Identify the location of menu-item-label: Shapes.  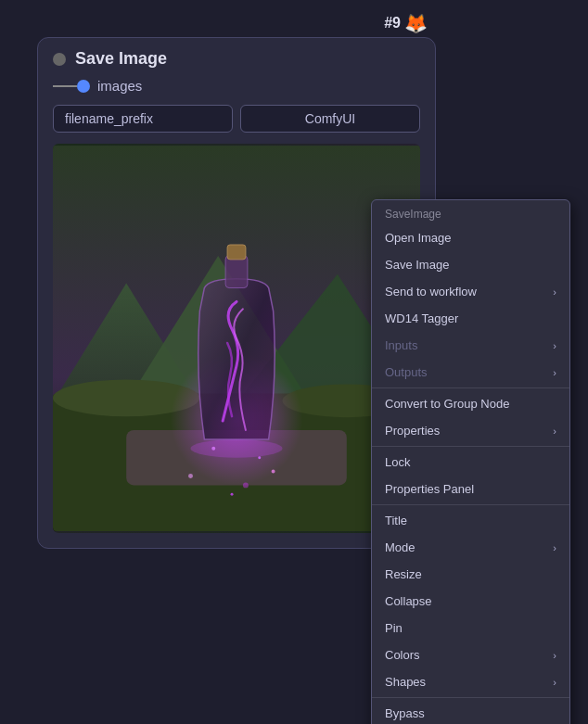
(405, 682).